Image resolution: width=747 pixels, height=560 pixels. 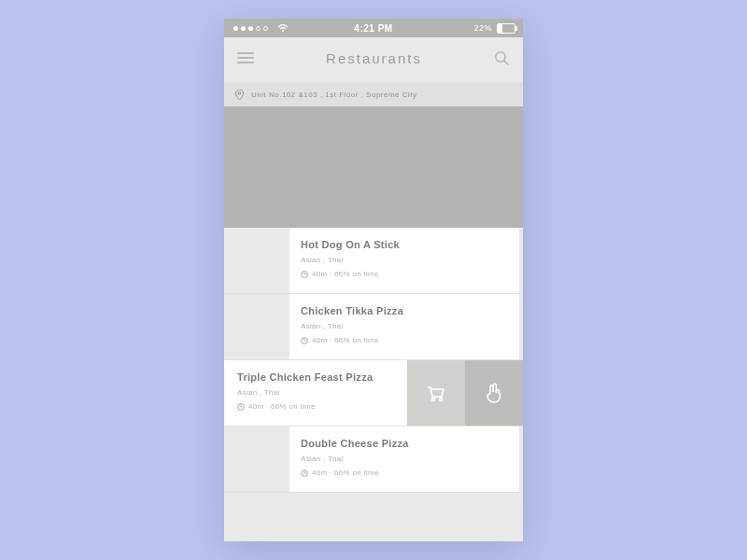 What do you see at coordinates (374, 58) in the screenshot?
I see `nav-bar: Restaurants` at bounding box center [374, 58].